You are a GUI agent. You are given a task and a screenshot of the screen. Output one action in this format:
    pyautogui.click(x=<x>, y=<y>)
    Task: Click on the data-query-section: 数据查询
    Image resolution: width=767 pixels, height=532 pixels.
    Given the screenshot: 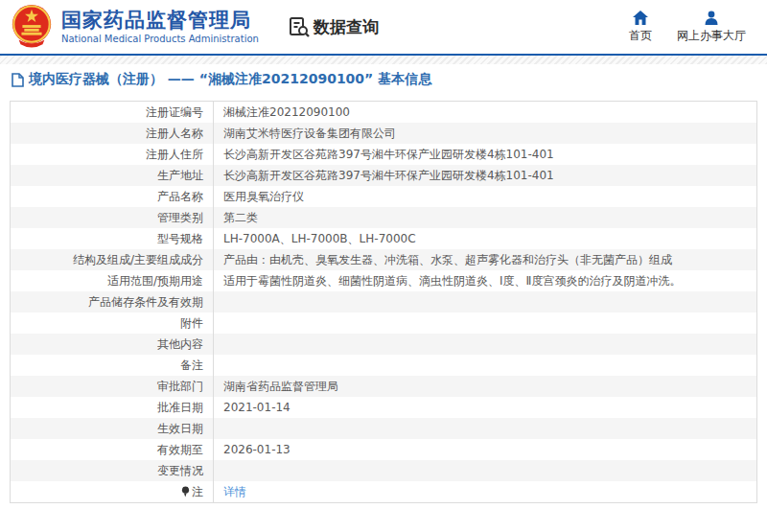 What is the action you would take?
    pyautogui.click(x=334, y=27)
    